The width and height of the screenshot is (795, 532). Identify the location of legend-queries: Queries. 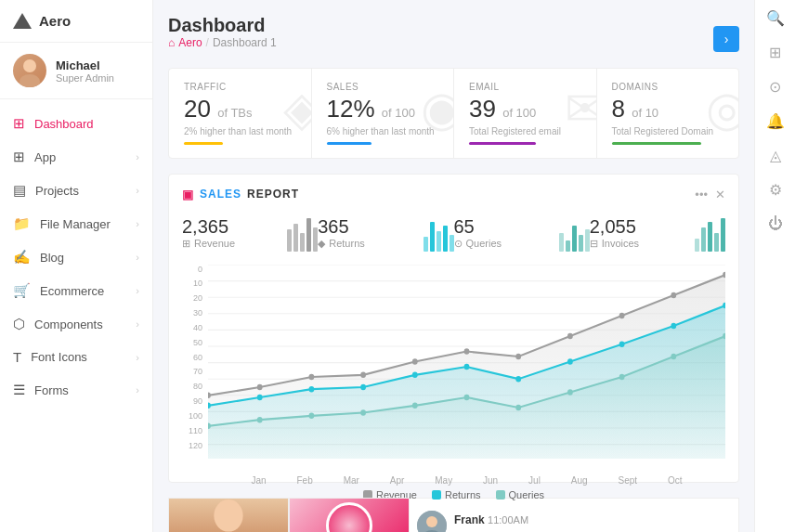
(520, 495).